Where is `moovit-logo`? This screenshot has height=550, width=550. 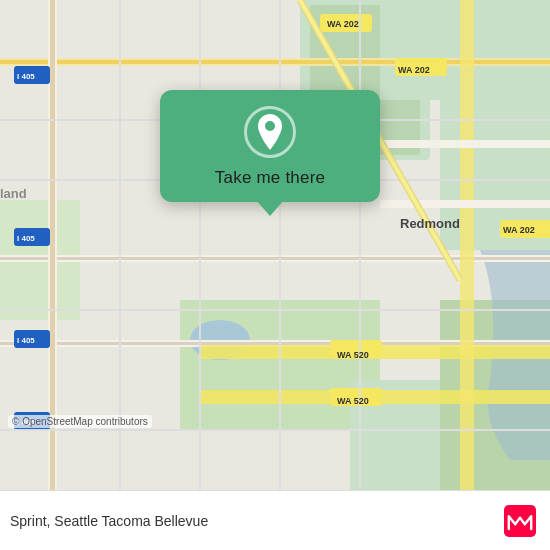 moovit-logo is located at coordinates (520, 521).